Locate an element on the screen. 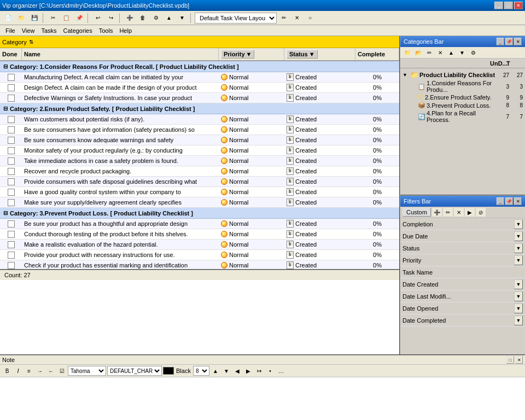 The width and height of the screenshot is (525, 420). task-row: Be sure consumers know adequate warnings… is located at coordinates (200, 140).